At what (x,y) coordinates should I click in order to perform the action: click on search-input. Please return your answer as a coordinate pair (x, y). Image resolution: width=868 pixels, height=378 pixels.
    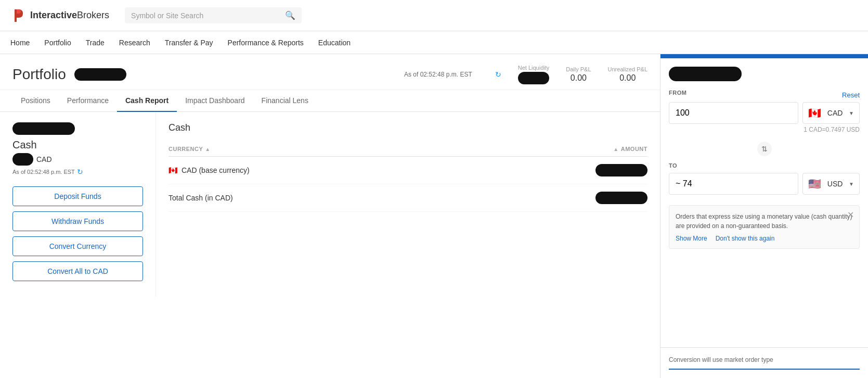
    Looking at the image, I should click on (208, 16).